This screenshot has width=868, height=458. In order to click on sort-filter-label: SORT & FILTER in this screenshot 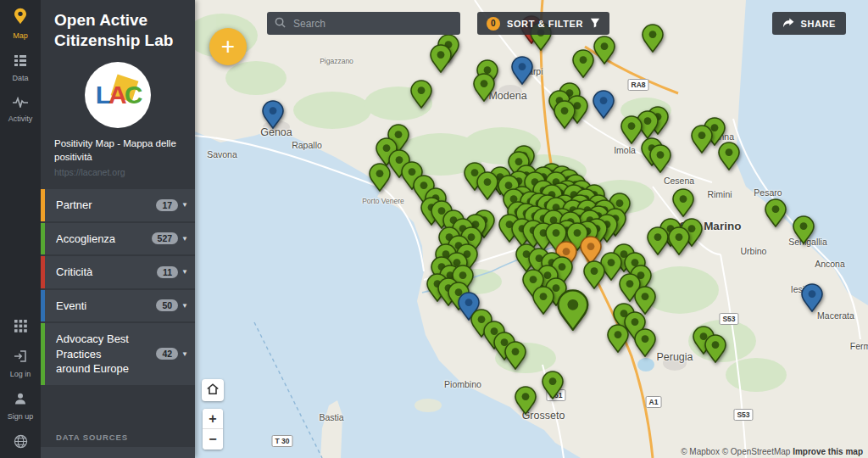, I will do `click(545, 24)`.